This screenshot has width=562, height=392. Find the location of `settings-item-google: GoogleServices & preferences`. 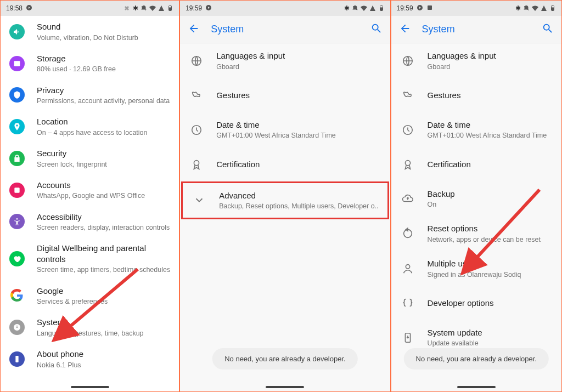

settings-item-google: GoogleServices & preferences is located at coordinates (90, 296).